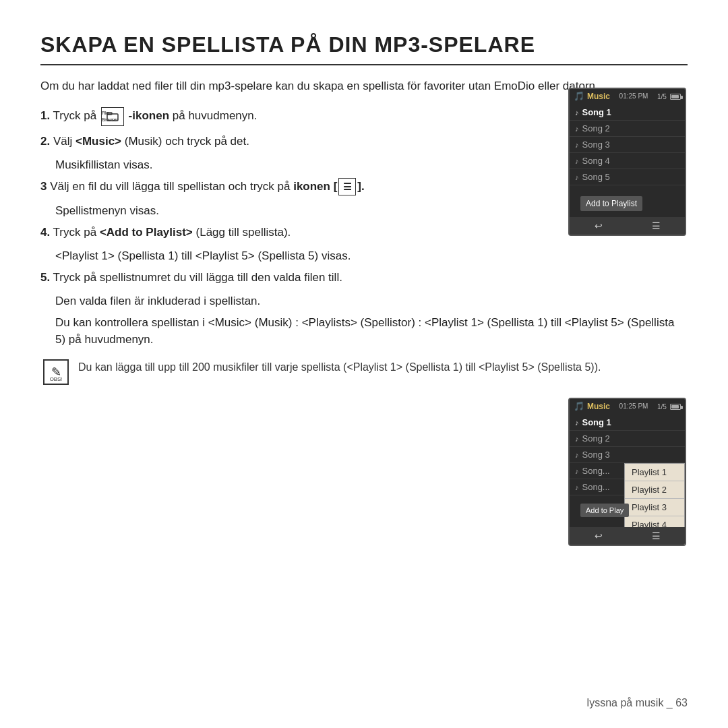 The height and width of the screenshot is (728, 728). I want to click on screen1-header: 🎵 Music 01:25 PM 1/5, so click(627, 96).